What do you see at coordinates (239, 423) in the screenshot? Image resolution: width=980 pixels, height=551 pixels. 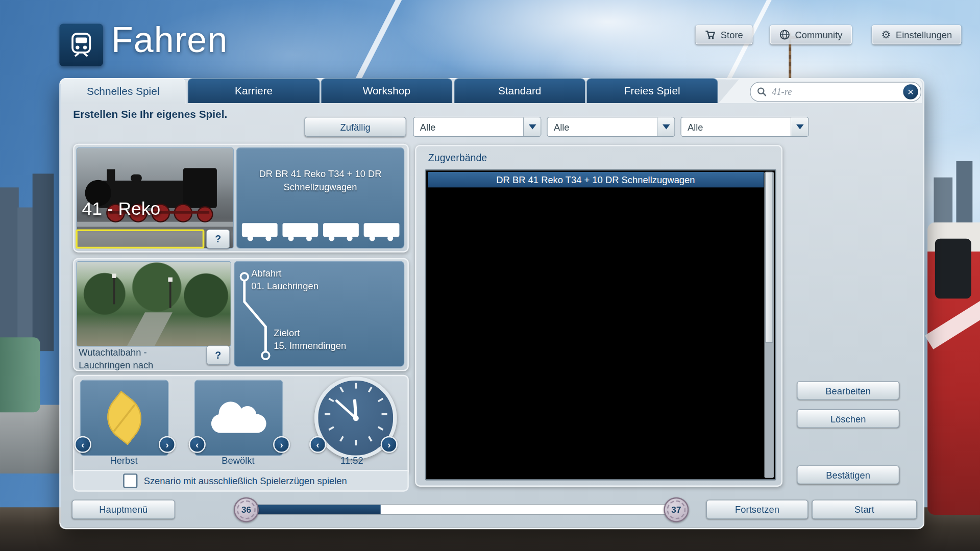 I see `cloud-icon` at bounding box center [239, 423].